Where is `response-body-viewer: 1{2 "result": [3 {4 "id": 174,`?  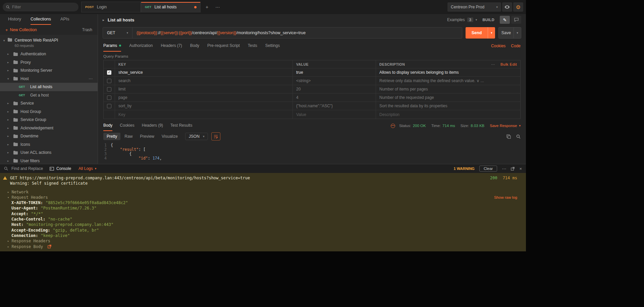
response-body-viewer: 1{2 "result": [3 {4 "id": 174, is located at coordinates (312, 153).